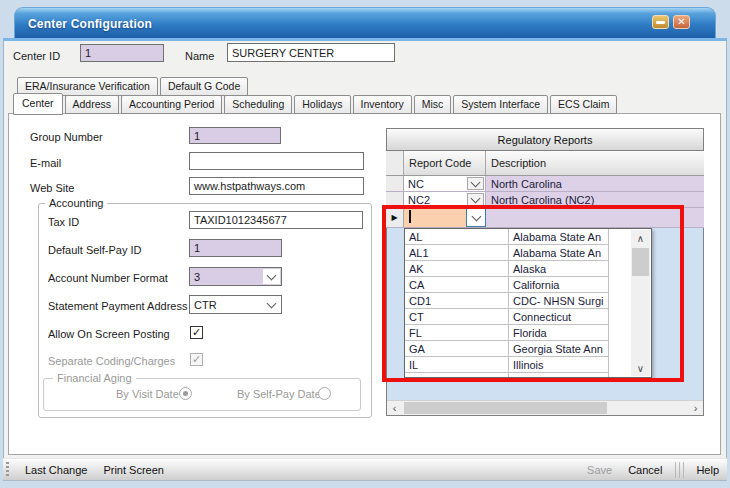 This screenshot has width=730, height=488. Describe the element at coordinates (382, 104) in the screenshot. I see `tab-inventory: Inventory` at that location.